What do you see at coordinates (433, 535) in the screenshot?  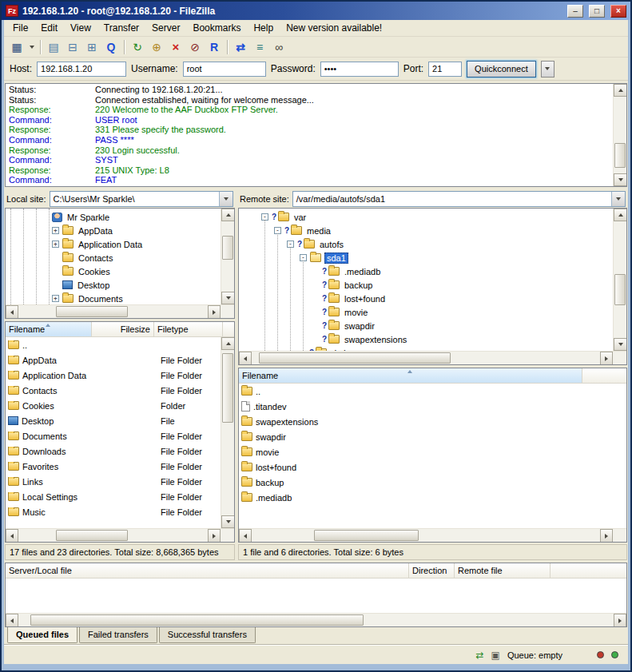 I see `remote-list-horizontal-scrollbar` at bounding box center [433, 535].